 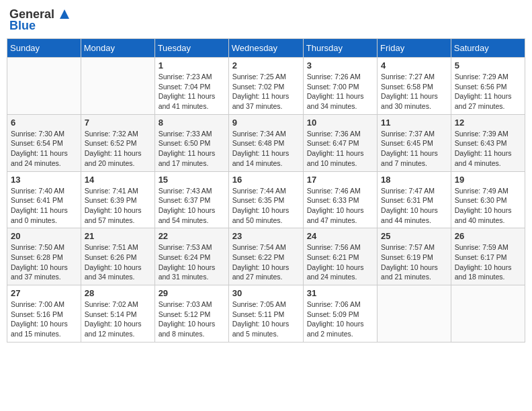 What do you see at coordinates (44, 205) in the screenshot?
I see `day-info: Sunrise: 7:40 AMSunset: 6:41 PMDaylight:…` at bounding box center [44, 205].